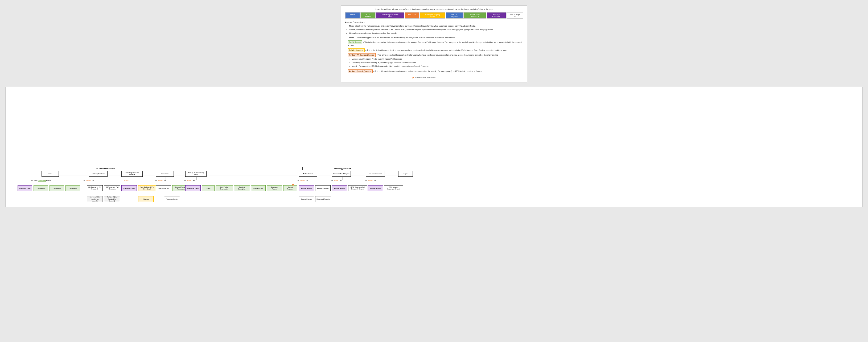 Image resolution: width=868 pixels, height=342 pixels. What do you see at coordinates (434, 9) in the screenshot?
I see `top-note: If user doesn't have relevant access (pe…` at bounding box center [434, 9].